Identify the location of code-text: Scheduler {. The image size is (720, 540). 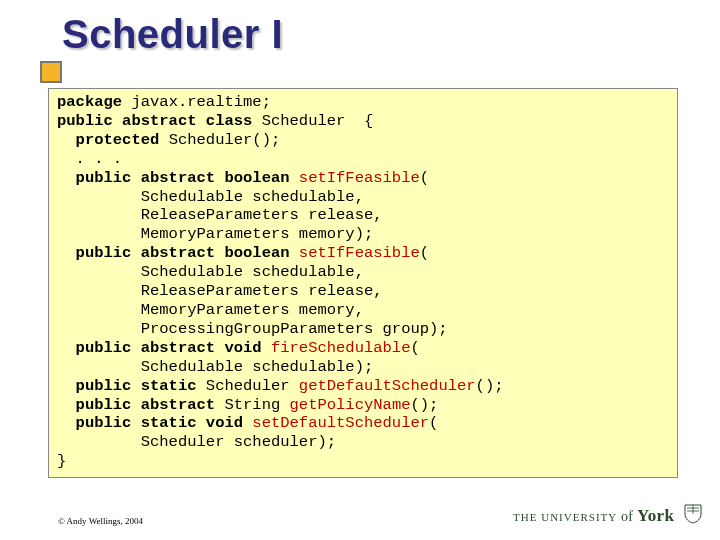
(312, 121).